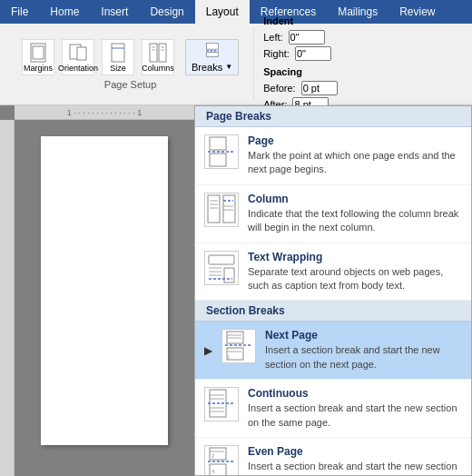 The image size is (472, 476). Describe the element at coordinates (307, 37) in the screenshot. I see `indent-left-input` at that location.